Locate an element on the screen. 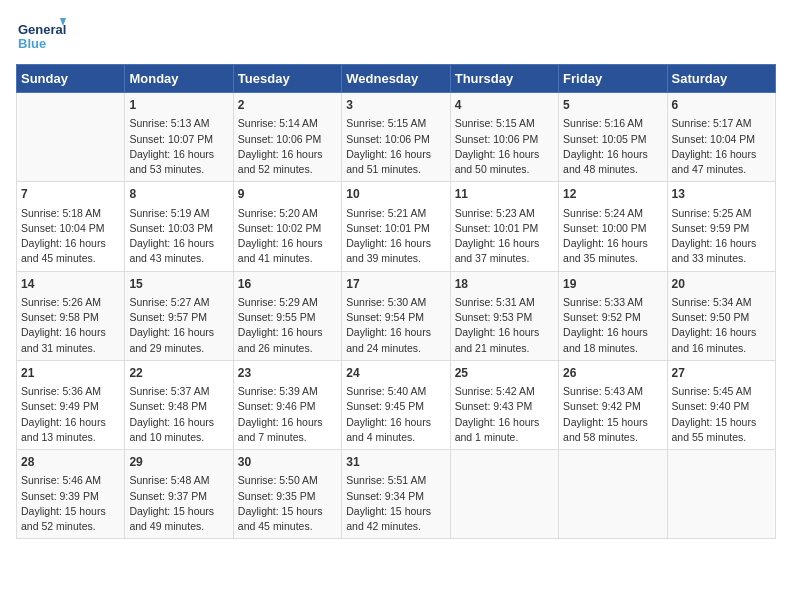  day-info: Sunrise: 5:46 AM Sunset: 9:39 PM Dayligh… is located at coordinates (70, 504).